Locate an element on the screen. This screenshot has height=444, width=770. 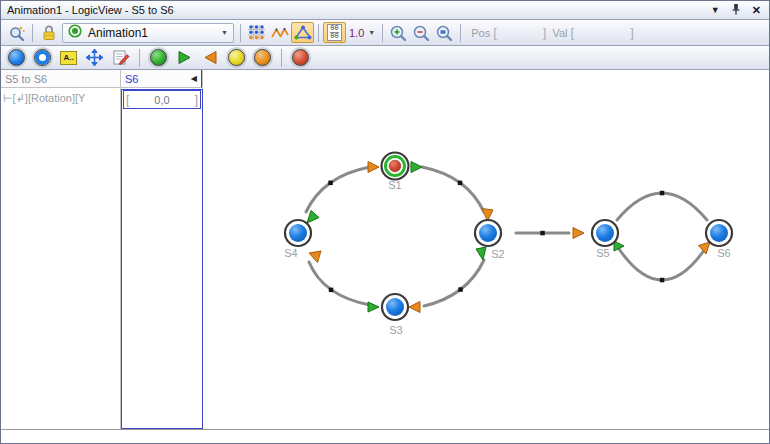
collapse-column-icon: ◀ is located at coordinates (194, 79).